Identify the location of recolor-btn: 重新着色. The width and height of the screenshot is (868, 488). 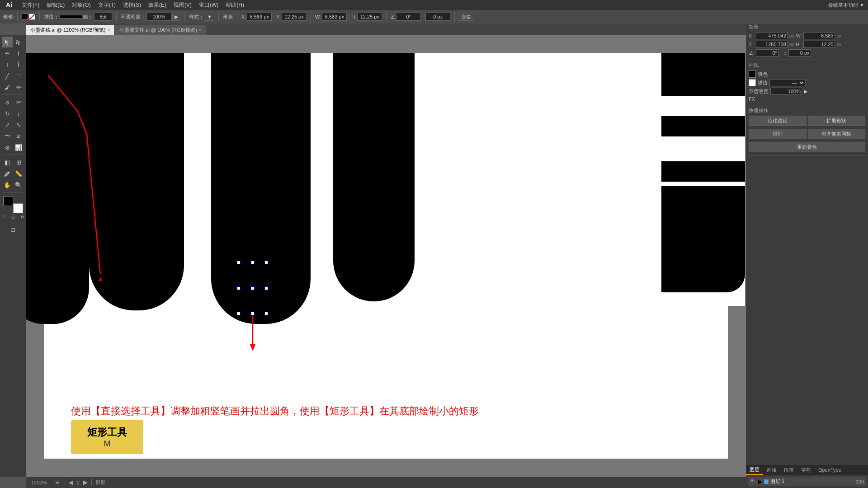
(807, 147).